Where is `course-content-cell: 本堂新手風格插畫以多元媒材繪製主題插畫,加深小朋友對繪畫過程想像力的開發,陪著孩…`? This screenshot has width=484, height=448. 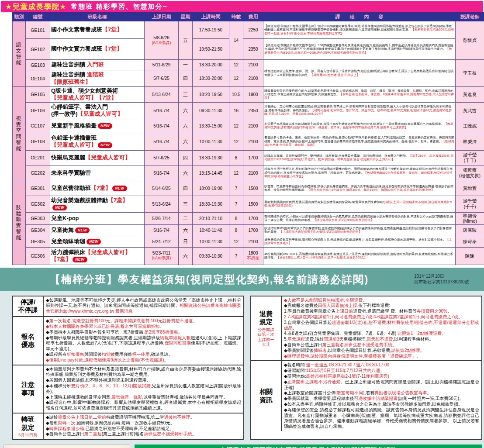
course-content-cell: 本堂新手風格插畫以多元媒材繪製主題插畫,加深小朋友對繪畫過程想像力的開發,陪著孩… is located at coordinates (360, 126).